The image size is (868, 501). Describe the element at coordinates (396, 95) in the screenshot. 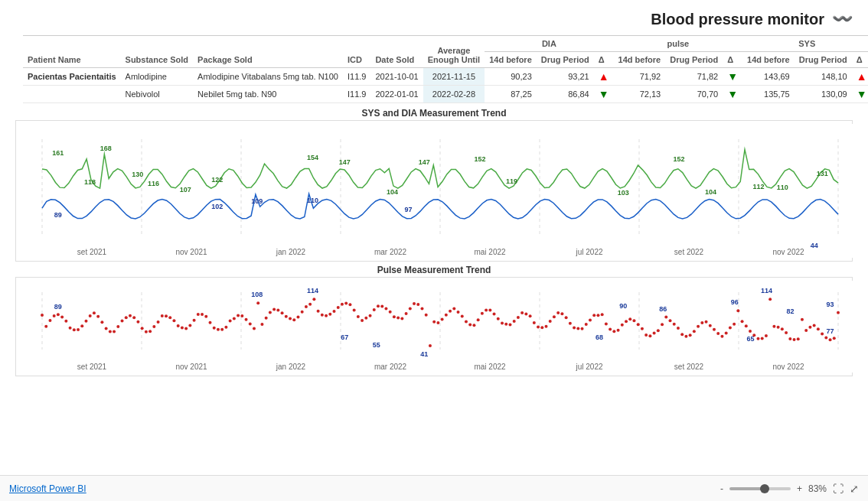

I see `cell-date-sold: 2022-01-01` at that location.